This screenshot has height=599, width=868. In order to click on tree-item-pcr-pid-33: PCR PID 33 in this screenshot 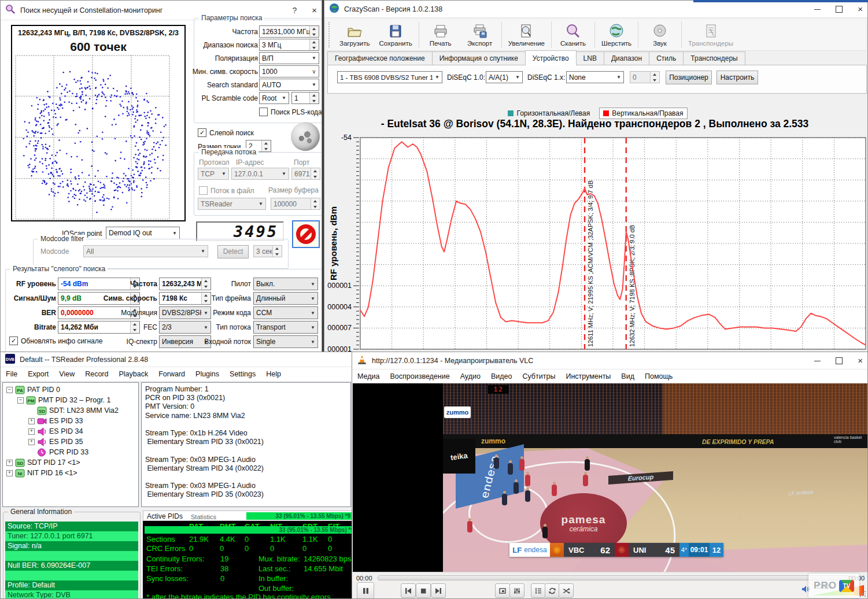, I will do `click(71, 452)`.